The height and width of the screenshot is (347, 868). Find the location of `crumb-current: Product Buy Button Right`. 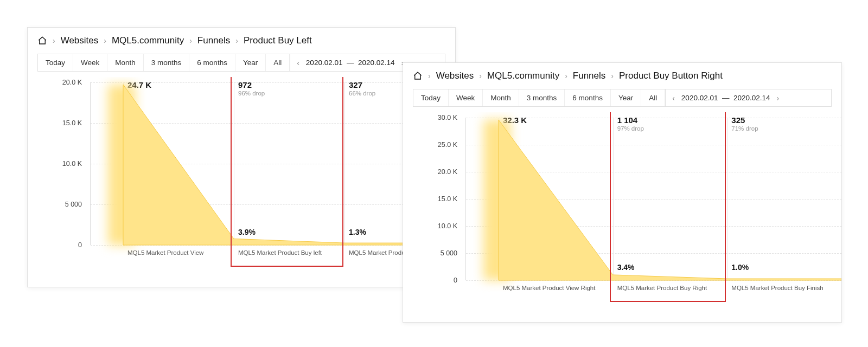

crumb-current: Product Buy Button Right is located at coordinates (671, 76).